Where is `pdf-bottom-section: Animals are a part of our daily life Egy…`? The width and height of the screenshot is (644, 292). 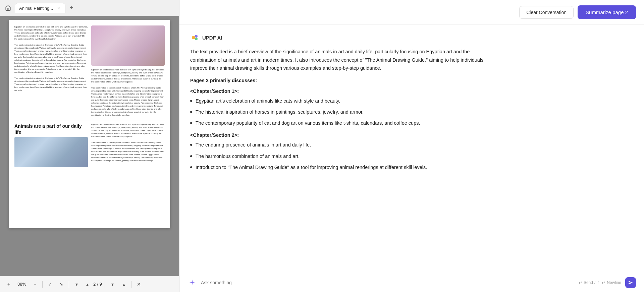
pdf-bottom-section: Animals are a part of our daily life Egy… is located at coordinates (90, 143).